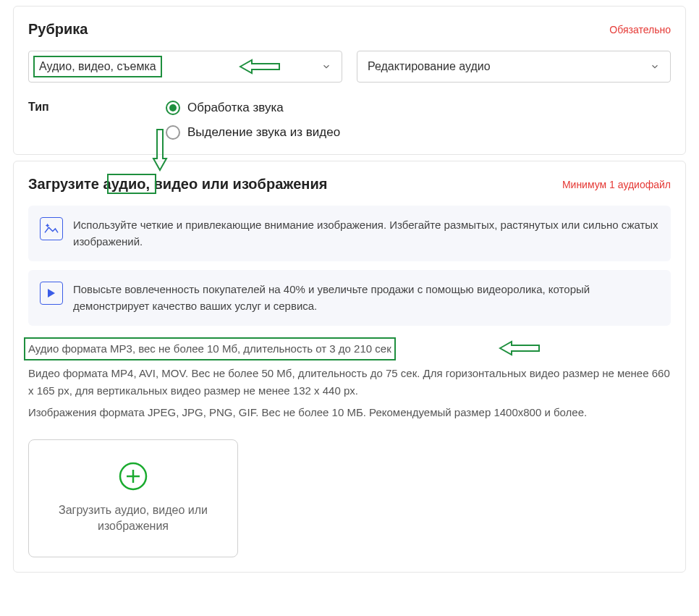 Image resolution: width=699 pixels, height=616 pixels. Describe the element at coordinates (253, 120) in the screenshot. I see `radio-group: Обработка звука Выделение звука из видео` at that location.